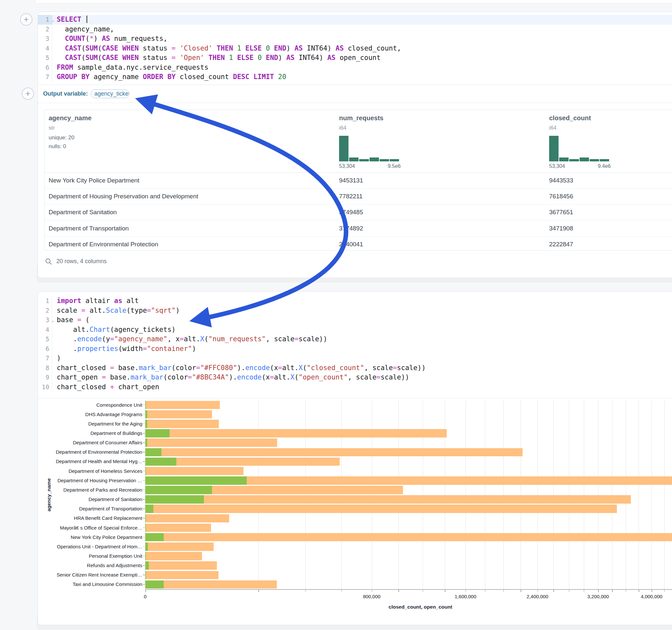 Image resolution: width=672 pixels, height=630 pixels. What do you see at coordinates (358, 244) in the screenshot?
I see `table-row: Department of Environmental Protection22…` at bounding box center [358, 244].